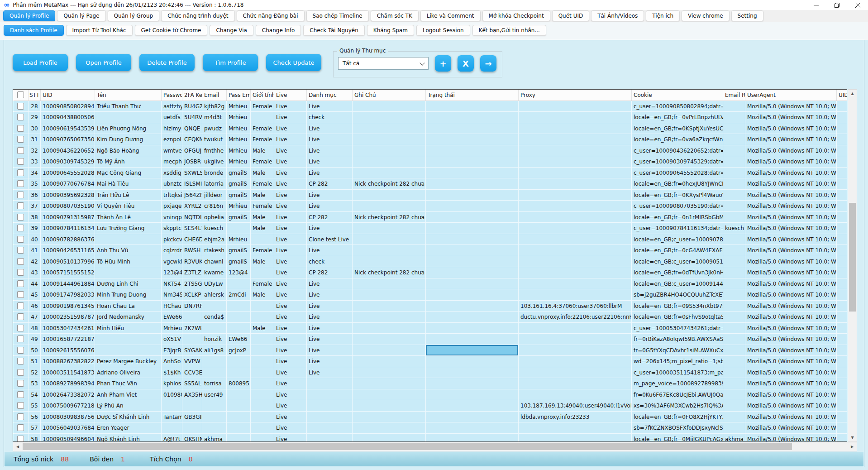 The height and width of the screenshot is (470, 868). I want to click on scroll-down-icon: ▼, so click(853, 437).